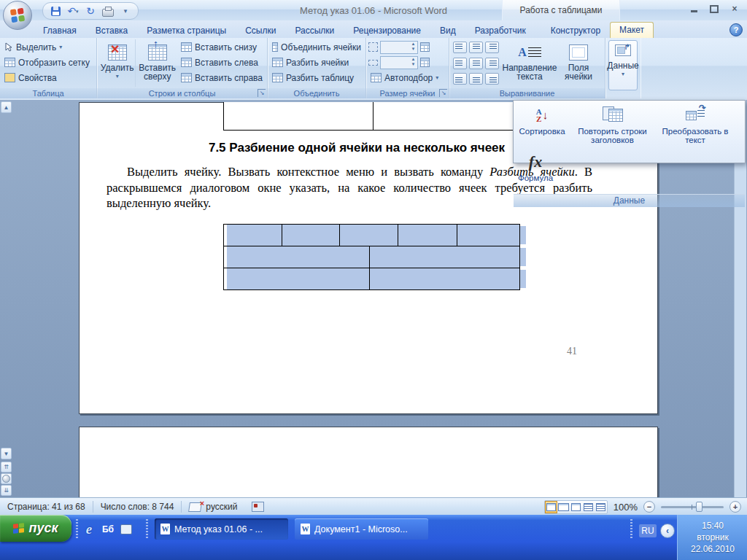 This screenshot has width=747, height=560. What do you see at coordinates (399, 47) in the screenshot?
I see `row-height-field: ▲▼` at bounding box center [399, 47].